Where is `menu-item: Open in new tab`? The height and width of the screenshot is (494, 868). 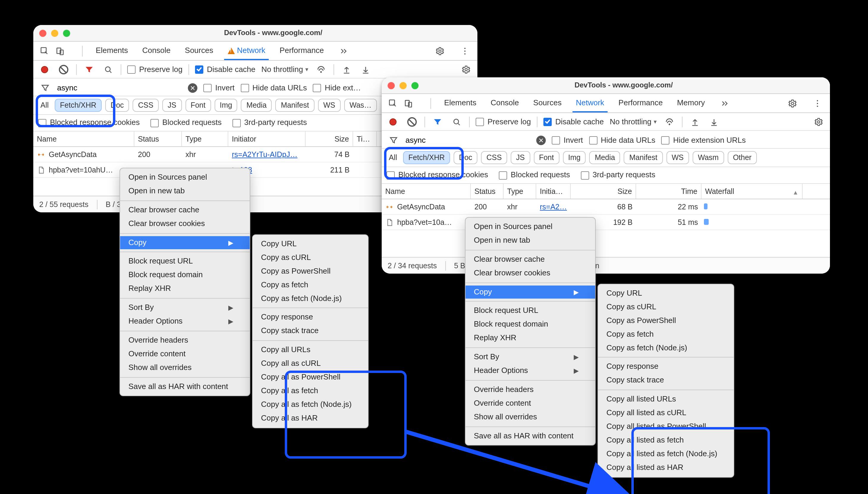 menu-item: Open in new tab is located at coordinates (530, 241).